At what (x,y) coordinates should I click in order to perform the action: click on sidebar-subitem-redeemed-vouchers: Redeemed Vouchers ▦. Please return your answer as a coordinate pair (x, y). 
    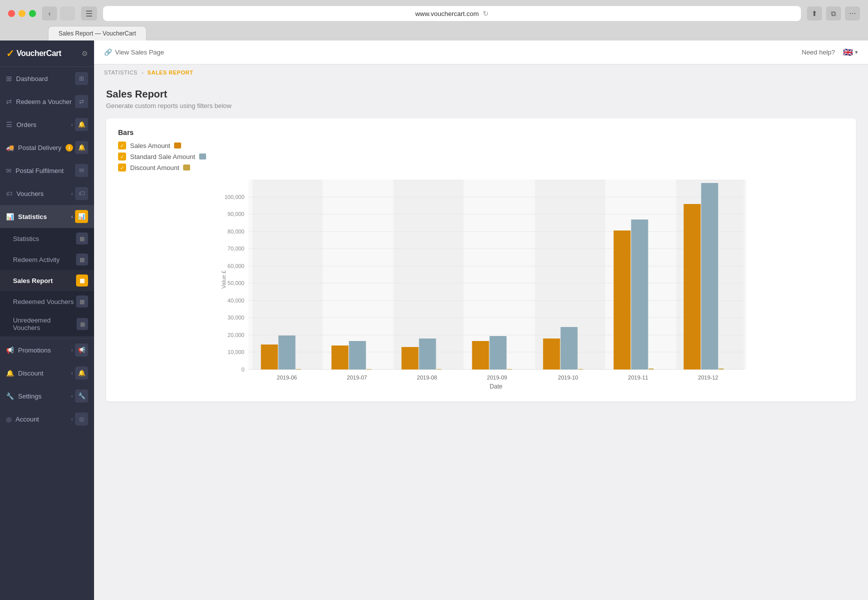
    Looking at the image, I should click on (47, 302).